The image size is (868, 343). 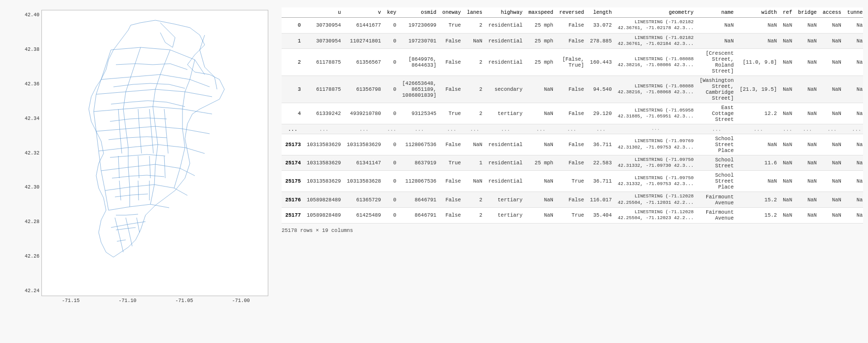 What do you see at coordinates (601, 41) in the screenshot?
I see `cell-length: 278.885` at bounding box center [601, 41].